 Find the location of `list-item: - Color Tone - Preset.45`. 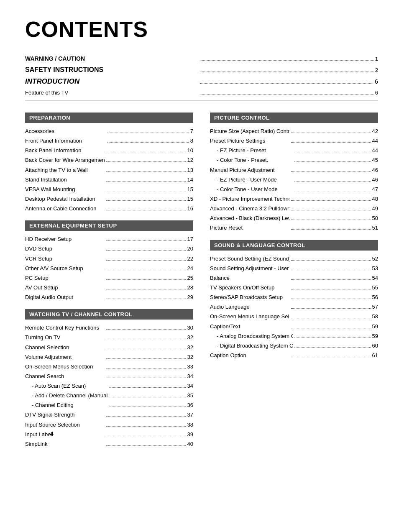

list-item: - Color Tone - Preset.45 is located at coordinates (294, 160).